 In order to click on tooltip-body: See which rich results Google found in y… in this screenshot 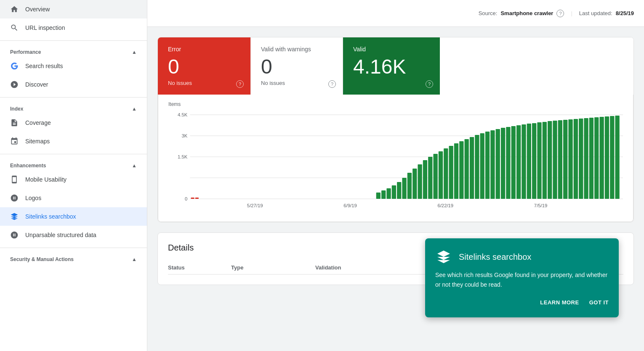, I will do `click(522, 280)`.